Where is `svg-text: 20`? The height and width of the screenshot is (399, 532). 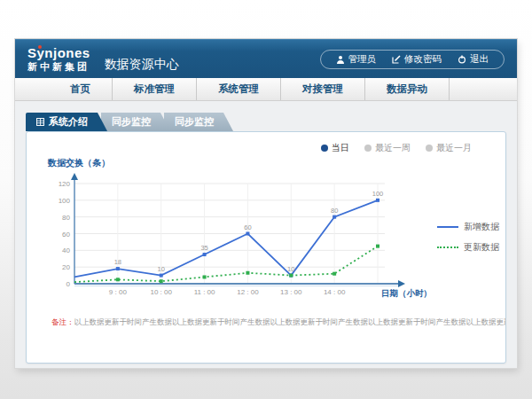
svg-text: 20 is located at coordinates (66, 268).